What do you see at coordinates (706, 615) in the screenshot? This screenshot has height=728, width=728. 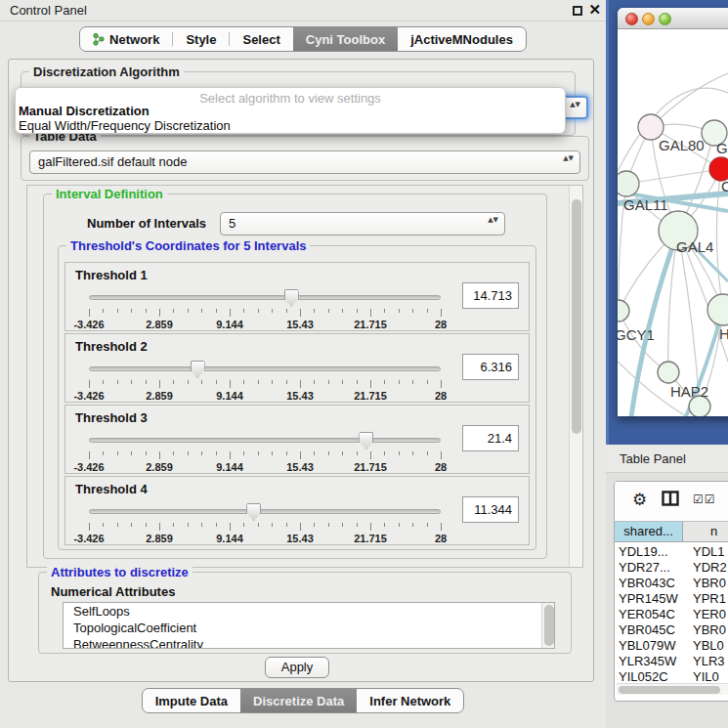 I see `cell-name: YER0` at bounding box center [706, 615].